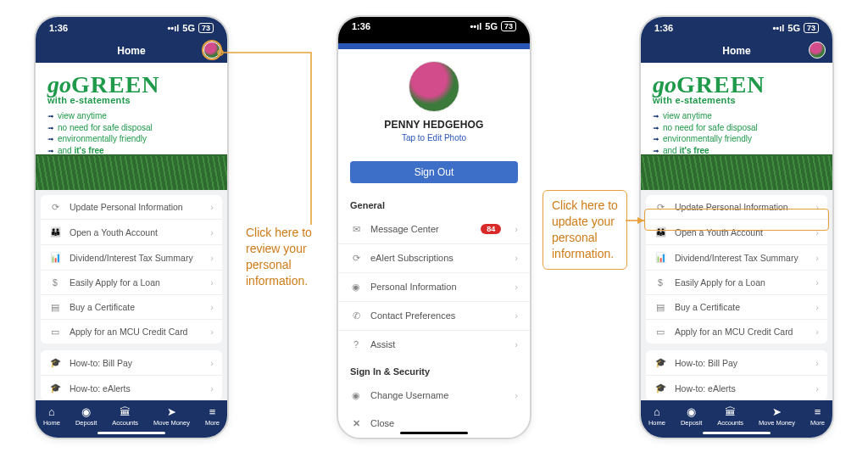 This screenshot has width=868, height=458. What do you see at coordinates (52, 412) in the screenshot?
I see `home-icon: ⌂` at bounding box center [52, 412].